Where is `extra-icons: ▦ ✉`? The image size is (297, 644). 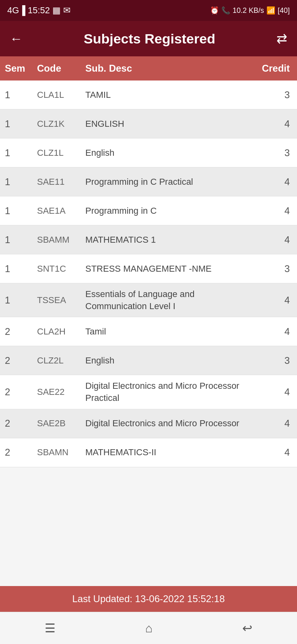 extra-icons: ▦ ✉ is located at coordinates (61, 10).